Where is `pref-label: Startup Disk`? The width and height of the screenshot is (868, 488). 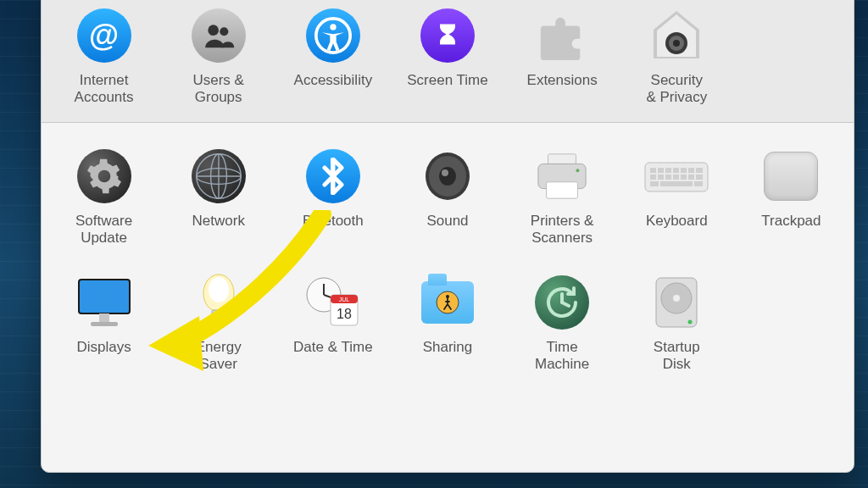
pref-label: Startup Disk is located at coordinates (676, 356).